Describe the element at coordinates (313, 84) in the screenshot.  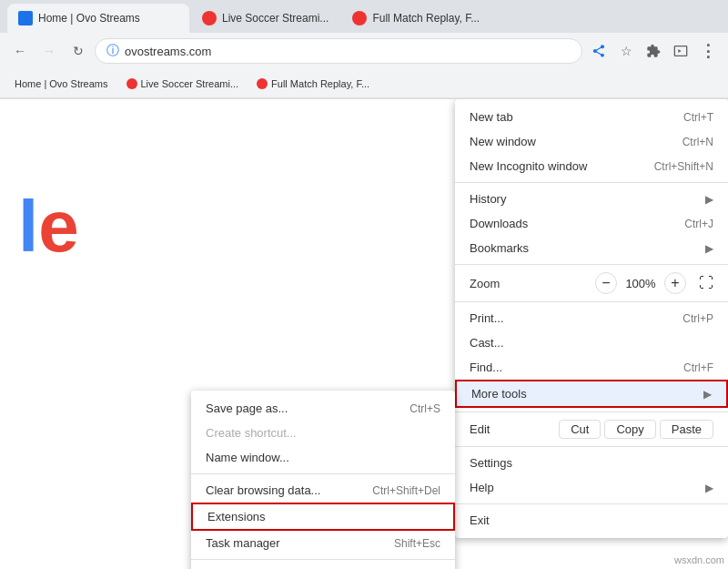
I see `bookmark-replay: Full Match Replay, F...` at that location.